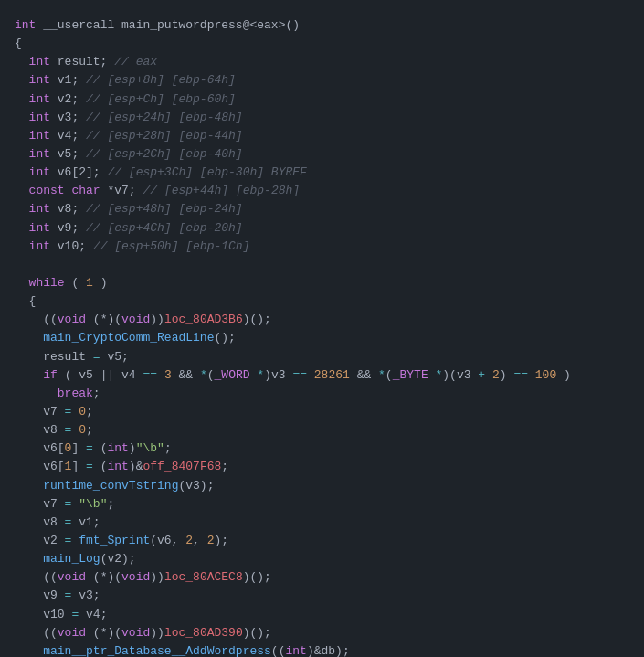  I want to click on line-var-result: int result; // eax, so click(322, 62).